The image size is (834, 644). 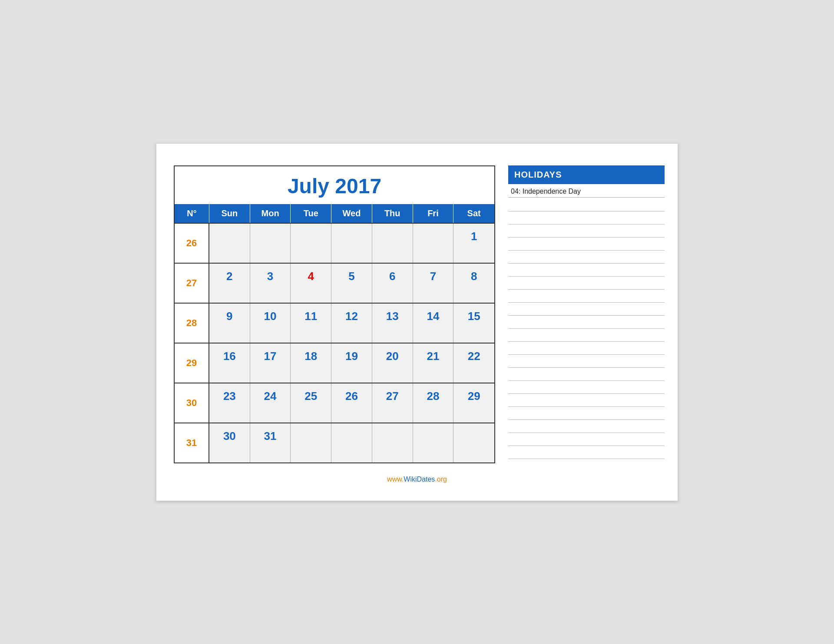 I want to click on week-num-27: 27, so click(x=192, y=283).